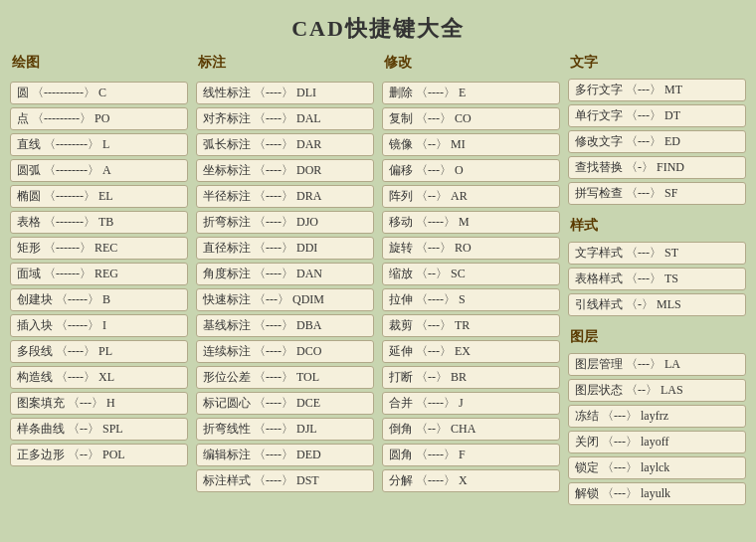 This screenshot has height=542, width=756. What do you see at coordinates (99, 93) in the screenshot?
I see `list-item: 圆 〈----------〉 C` at bounding box center [99, 93].